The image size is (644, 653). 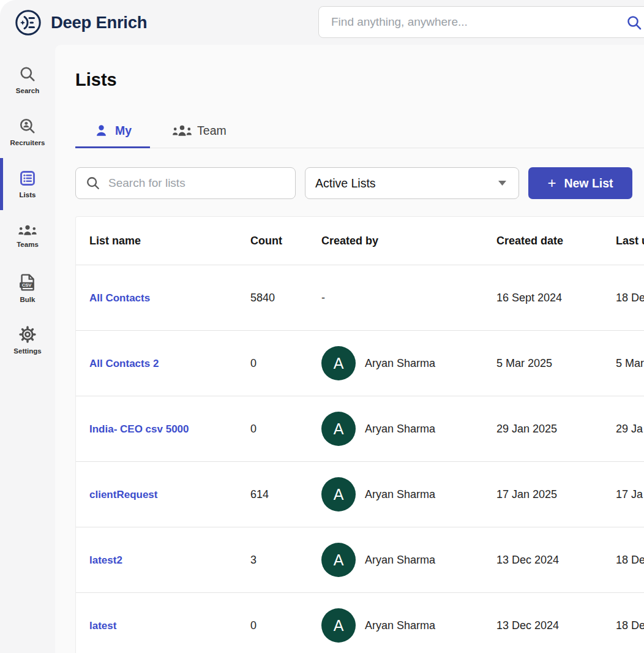 I want to click on sidebar-item-settings: Settings, so click(x=28, y=341).